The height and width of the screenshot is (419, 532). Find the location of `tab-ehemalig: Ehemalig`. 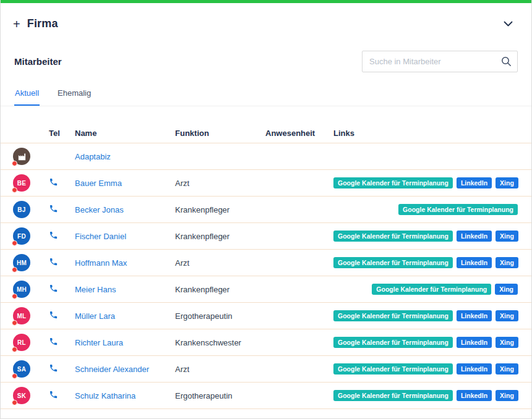

tab-ehemalig: Ehemalig is located at coordinates (74, 96).